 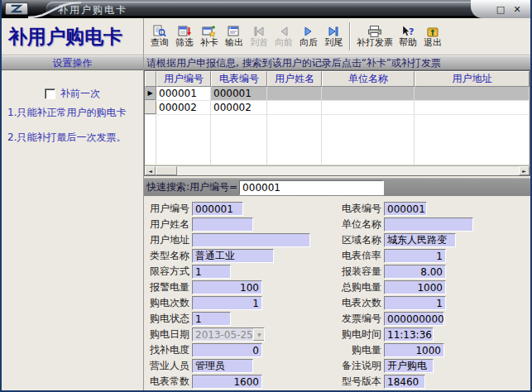 I want to click on sidebar-note-1: 1.只能补正常用户的购电卡, so click(x=74, y=112).